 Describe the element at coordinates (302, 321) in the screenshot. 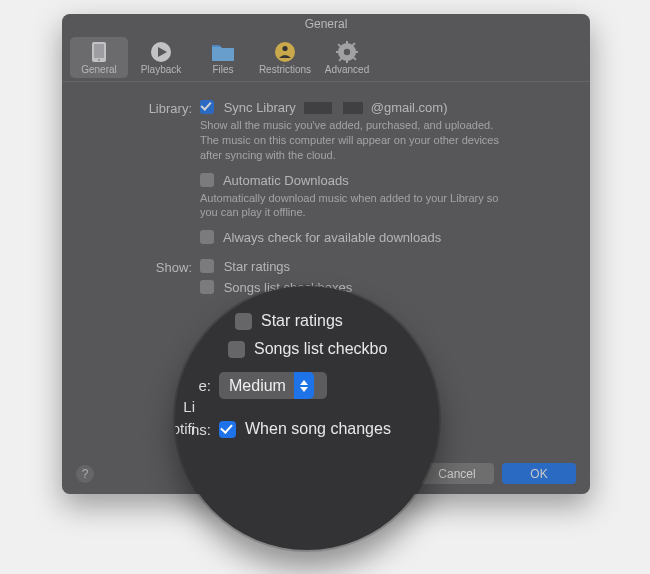

I see `star-ratings-text-zoom: Star ratings` at that location.